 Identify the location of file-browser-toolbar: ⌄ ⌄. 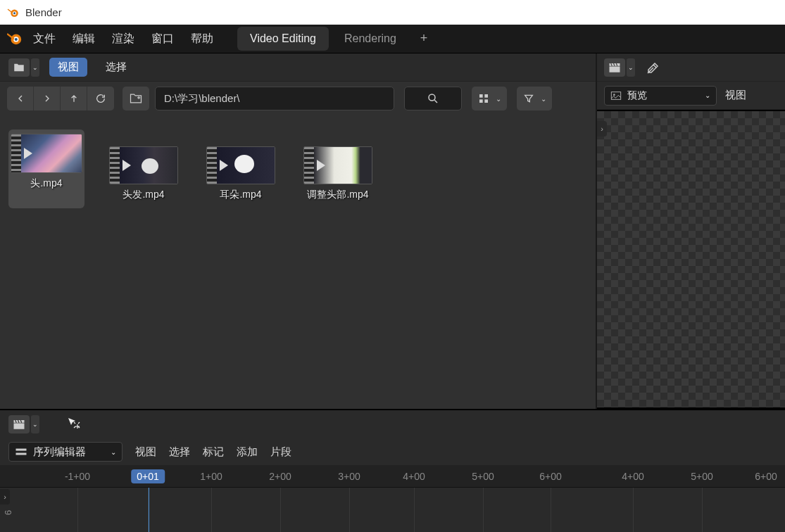
(298, 99).